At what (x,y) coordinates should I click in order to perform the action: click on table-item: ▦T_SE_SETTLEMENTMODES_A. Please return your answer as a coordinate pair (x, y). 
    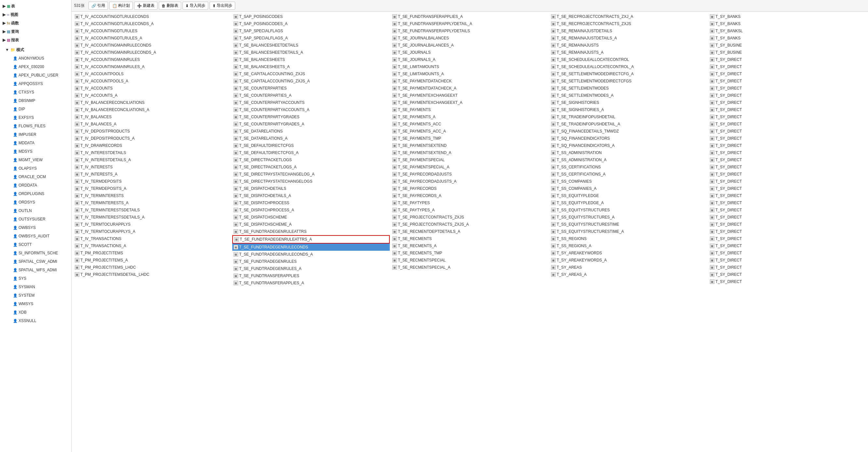
    Looking at the image, I should click on (629, 95).